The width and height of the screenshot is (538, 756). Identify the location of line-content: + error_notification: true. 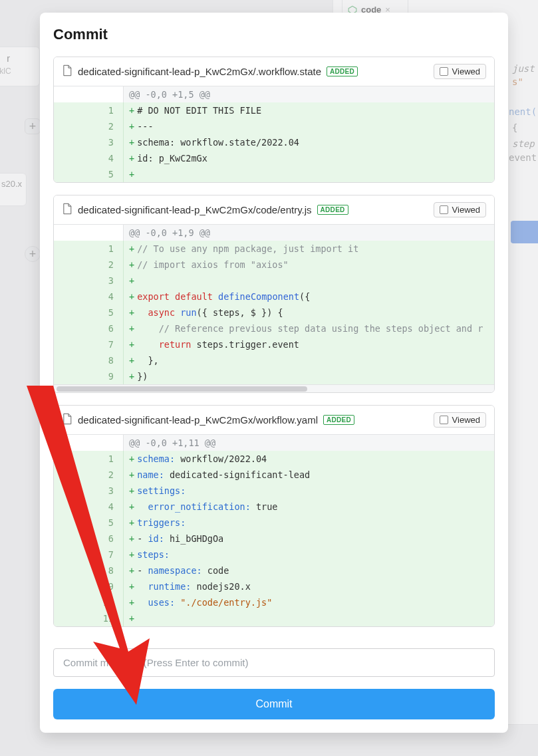
(309, 507).